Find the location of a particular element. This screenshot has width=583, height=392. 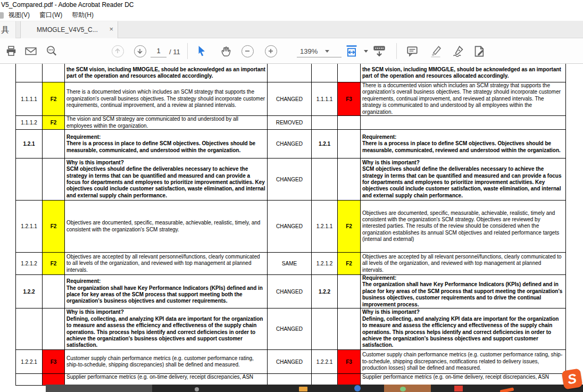

fill-sign-button is located at coordinates (479, 51).